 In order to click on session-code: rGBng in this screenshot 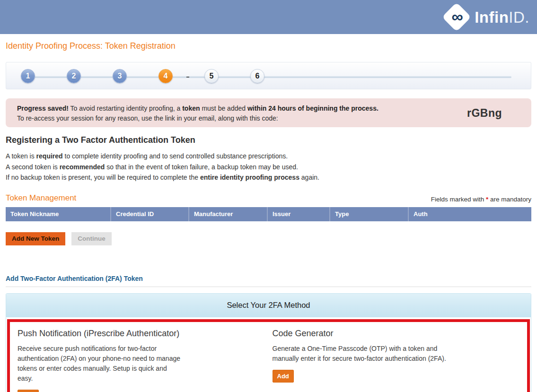, I will do `click(484, 113)`.